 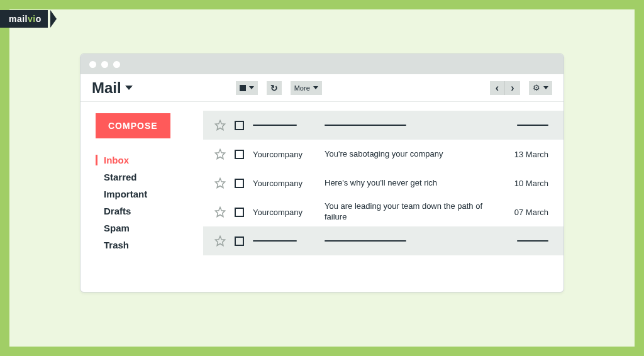 What do you see at coordinates (541, 88) in the screenshot?
I see `settings-dropdown-button` at bounding box center [541, 88].